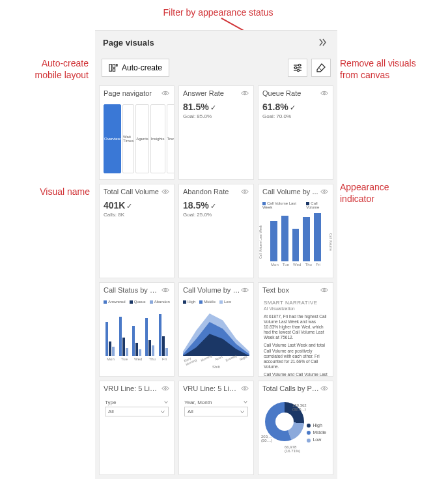  What do you see at coordinates (128, 139) in the screenshot?
I see `nav-page: Wait Times` at bounding box center [128, 139].